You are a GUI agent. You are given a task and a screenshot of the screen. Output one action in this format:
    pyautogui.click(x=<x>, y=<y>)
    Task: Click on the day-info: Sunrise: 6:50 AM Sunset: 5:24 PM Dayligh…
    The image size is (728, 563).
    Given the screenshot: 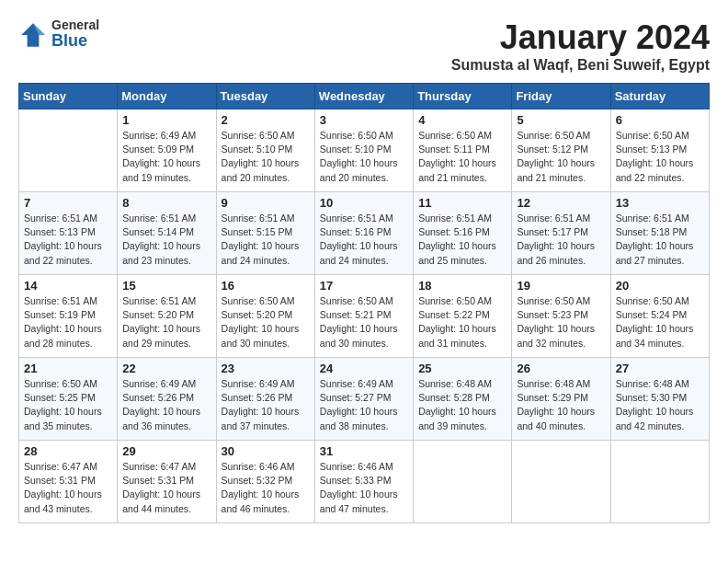 What is the action you would take?
    pyautogui.click(x=660, y=322)
    